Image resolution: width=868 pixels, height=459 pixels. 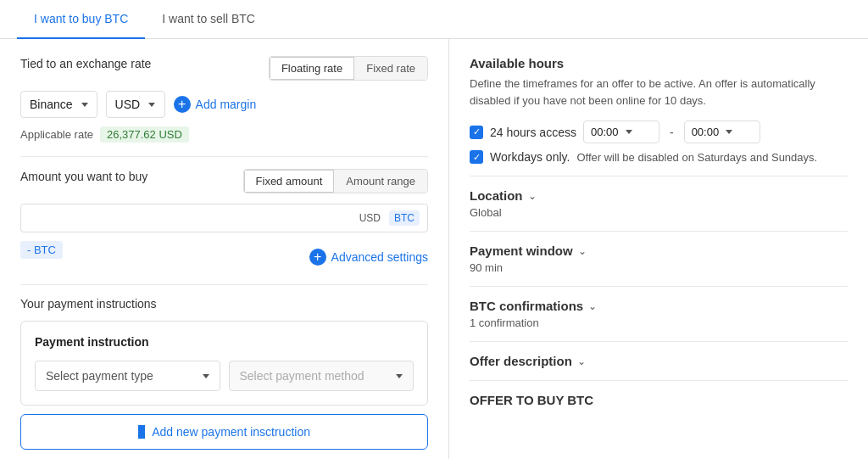 I want to click on tab-sell: I want to sell BTC, so click(x=209, y=20).